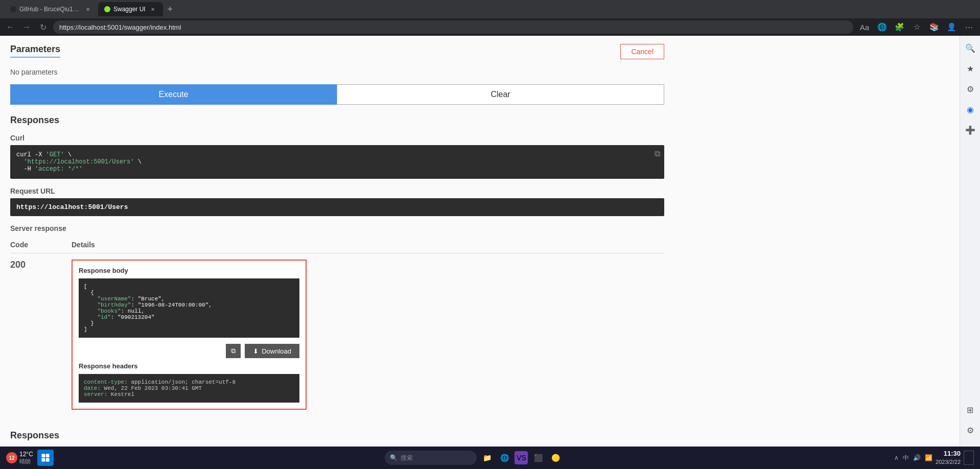  I want to click on clock-date: 2023/2/22, so click(948, 462).